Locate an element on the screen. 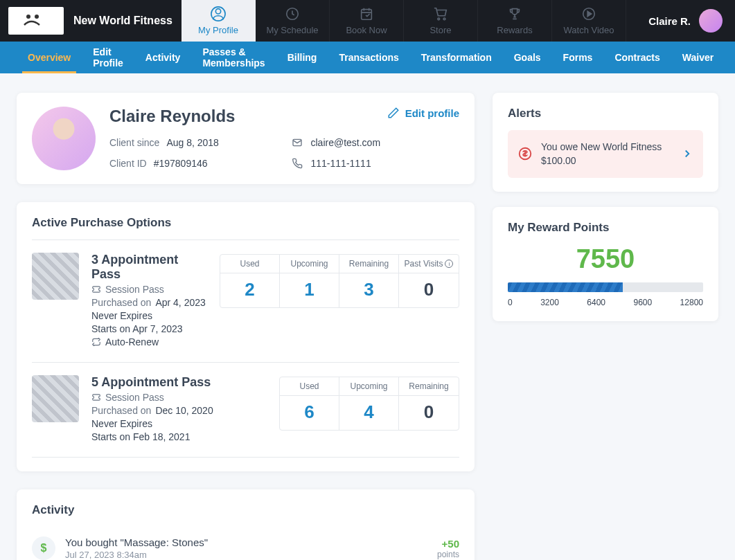 Image resolution: width=735 pixels, height=560 pixels. passes-title: Active Purchase Options is located at coordinates (245, 223).